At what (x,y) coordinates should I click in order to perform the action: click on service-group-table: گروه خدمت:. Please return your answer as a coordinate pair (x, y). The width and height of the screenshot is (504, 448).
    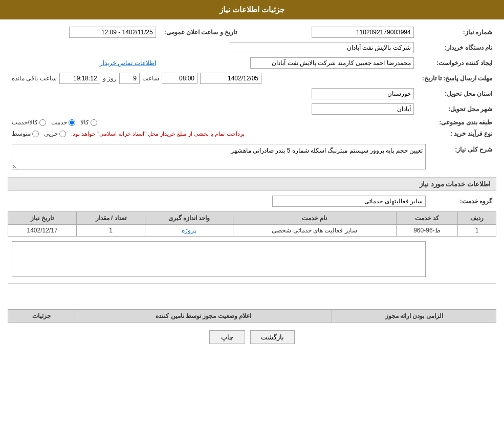
    Looking at the image, I should click on (252, 201).